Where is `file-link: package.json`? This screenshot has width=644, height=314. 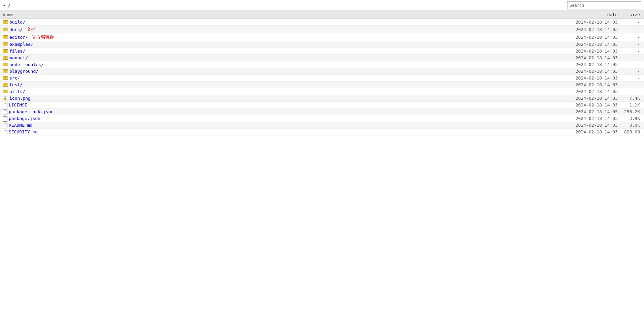 file-link: package.json is located at coordinates (25, 119).